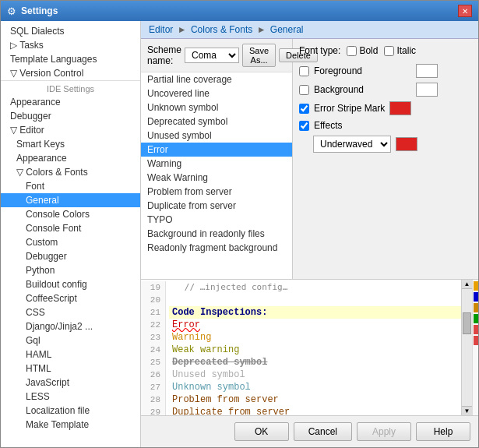  Describe the element at coordinates (70, 425) in the screenshot. I see `sidebar-item-make-template: Make Template` at that location.